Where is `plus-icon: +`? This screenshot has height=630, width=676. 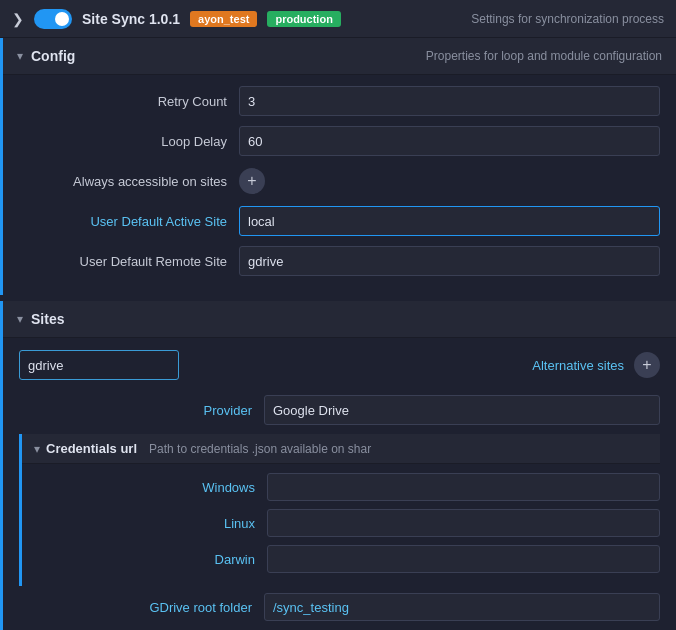
plus-icon: + is located at coordinates (252, 181).